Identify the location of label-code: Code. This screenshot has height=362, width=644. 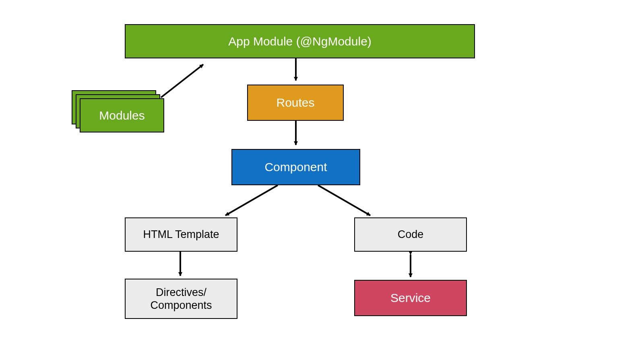
(411, 234).